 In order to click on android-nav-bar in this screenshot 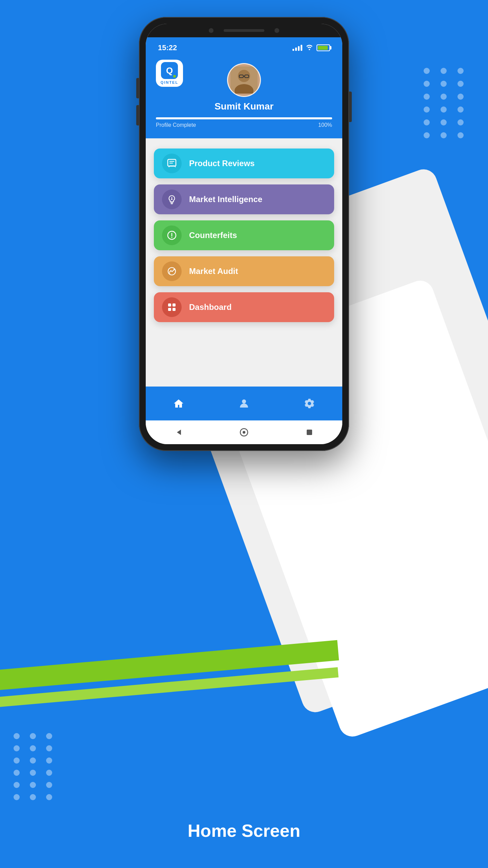, I will do `click(244, 432)`.